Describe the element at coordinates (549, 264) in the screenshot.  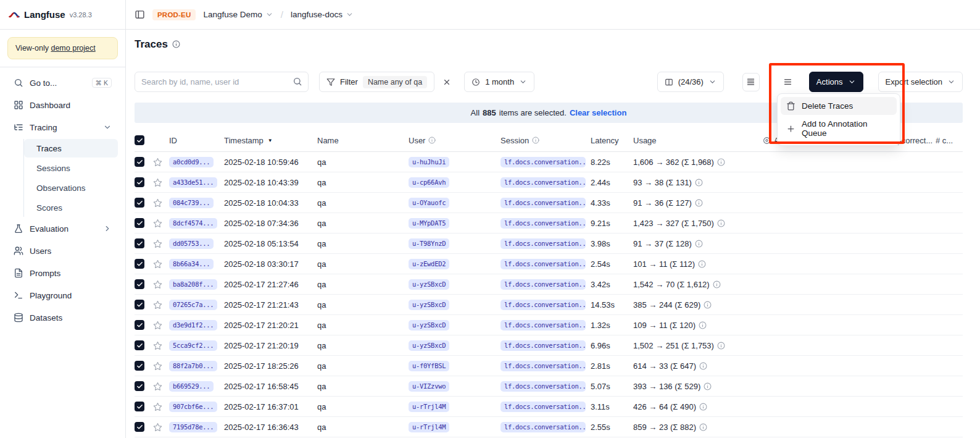
I see `table-row: 8b66a34... 2025-02-18 03:30:17 qa u-zEwd…` at that location.